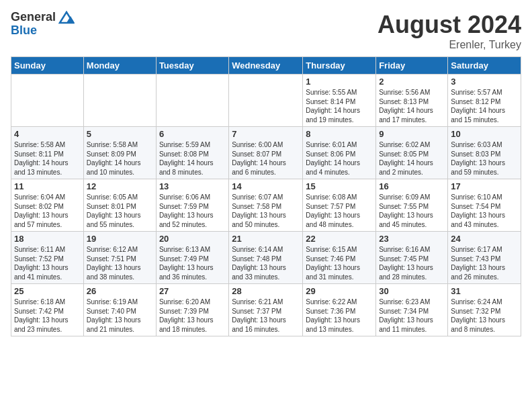 The height and width of the screenshot is (411, 532). I want to click on day-number: 12, so click(120, 187).